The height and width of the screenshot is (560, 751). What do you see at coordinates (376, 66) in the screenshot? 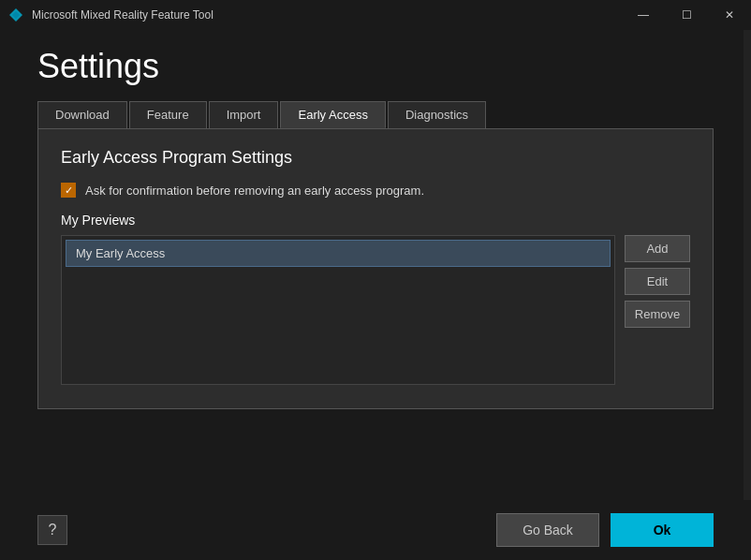
I see `page-heading: Settings` at bounding box center [376, 66].